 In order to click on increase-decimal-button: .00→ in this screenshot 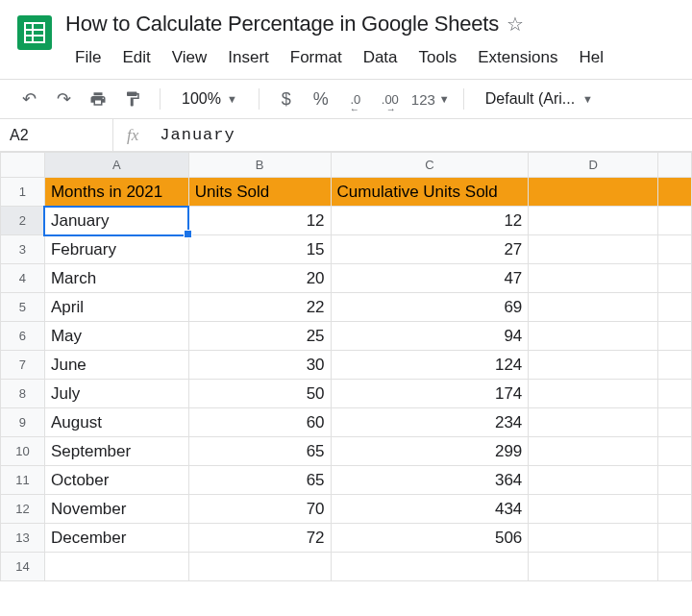, I will do `click(390, 99)`.